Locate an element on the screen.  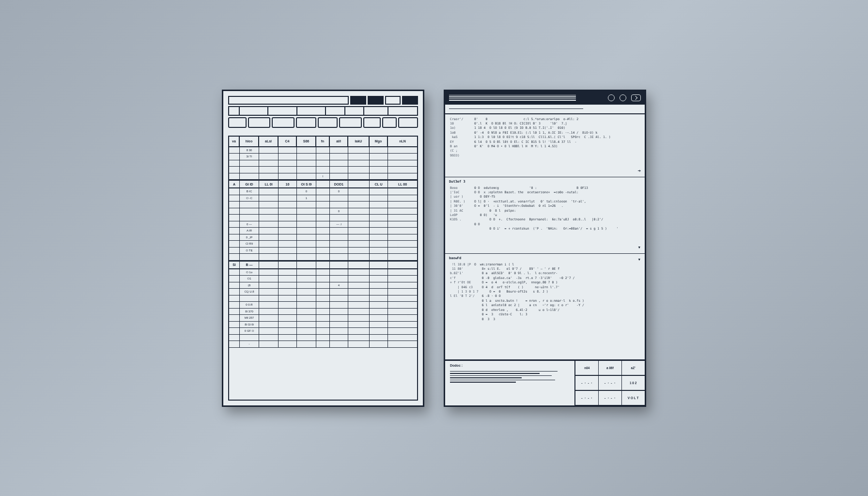
table-row: 0 _lP is located at coordinates (323, 238).